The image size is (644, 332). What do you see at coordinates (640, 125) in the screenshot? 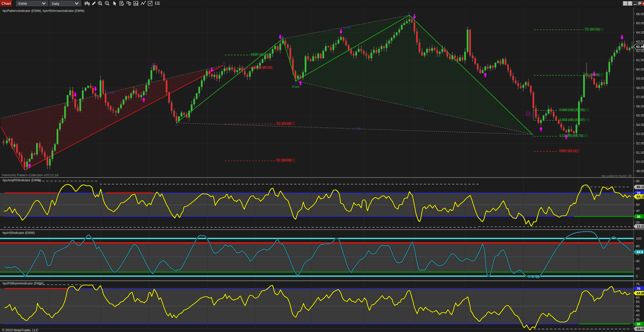
I see `svg-text: 54.00` at bounding box center [640, 125].